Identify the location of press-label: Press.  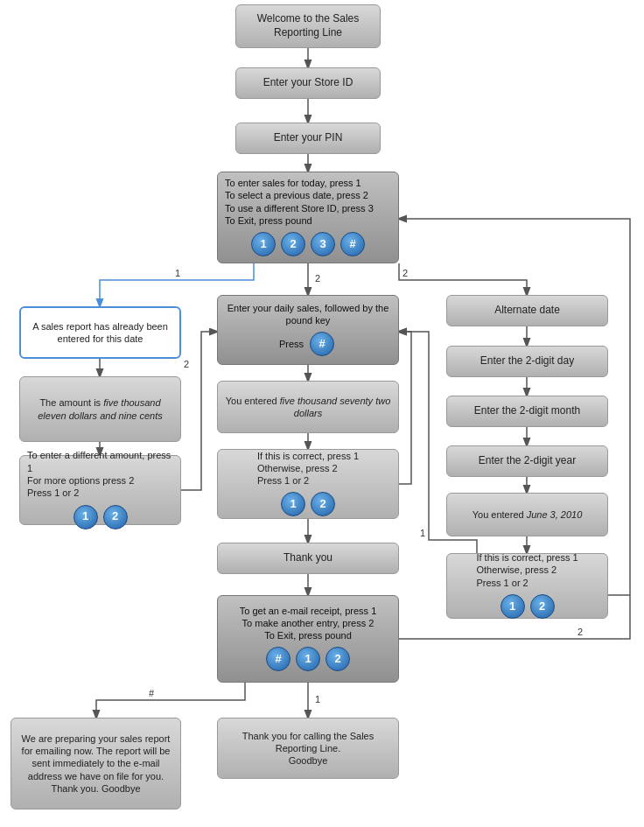
(291, 344).